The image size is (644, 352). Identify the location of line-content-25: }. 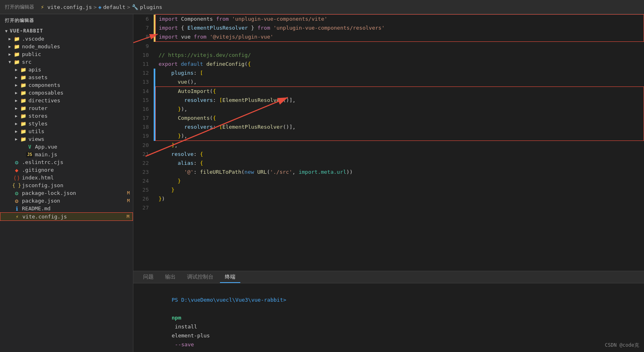
(400, 190).